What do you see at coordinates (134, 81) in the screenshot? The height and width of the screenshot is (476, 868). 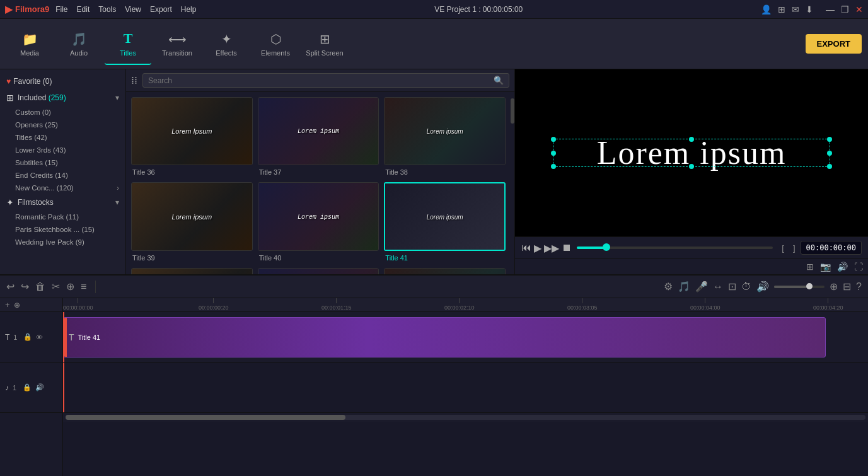 I see `view-toggle-icon: ⁞⁞` at bounding box center [134, 81].